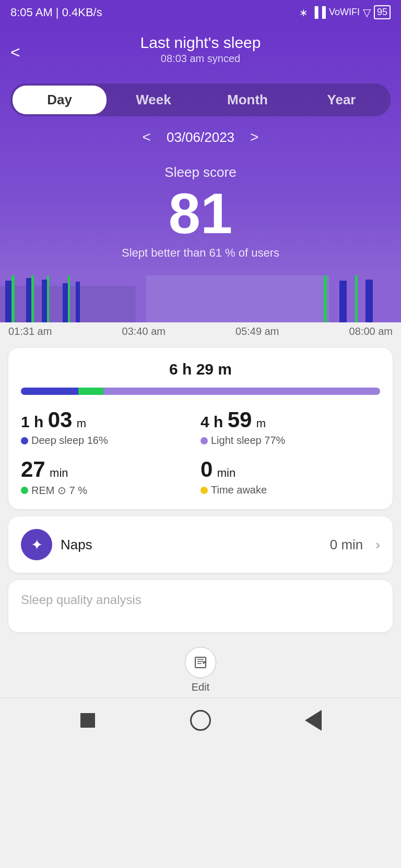 Image resolution: width=401 pixels, height=868 pixels. I want to click on light-sleep-label: Light sleep 77%, so click(290, 440).